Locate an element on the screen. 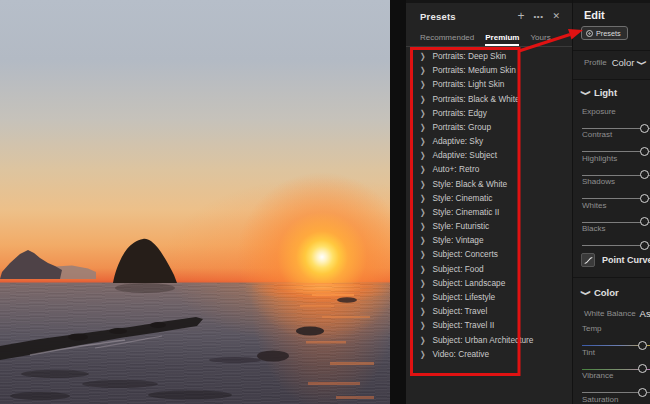 Image resolution: width=650 pixels, height=404 pixels. contrast-slider-track is located at coordinates (616, 152).